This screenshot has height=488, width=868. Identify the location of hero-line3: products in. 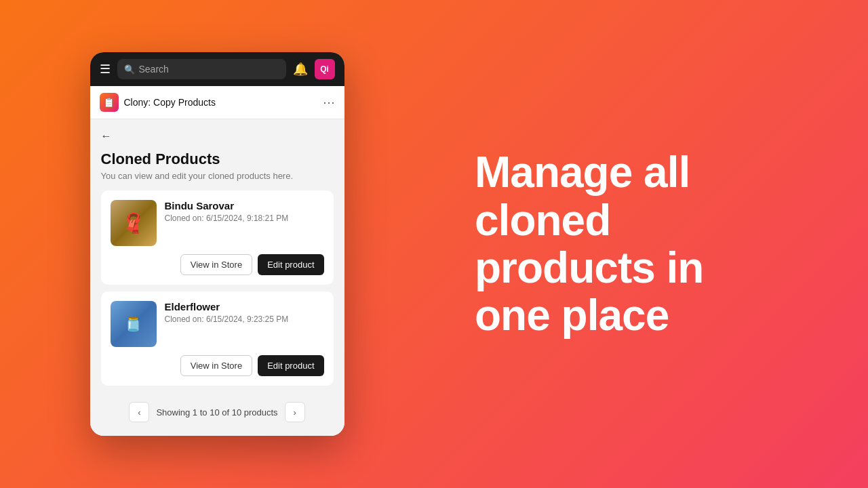
(589, 268).